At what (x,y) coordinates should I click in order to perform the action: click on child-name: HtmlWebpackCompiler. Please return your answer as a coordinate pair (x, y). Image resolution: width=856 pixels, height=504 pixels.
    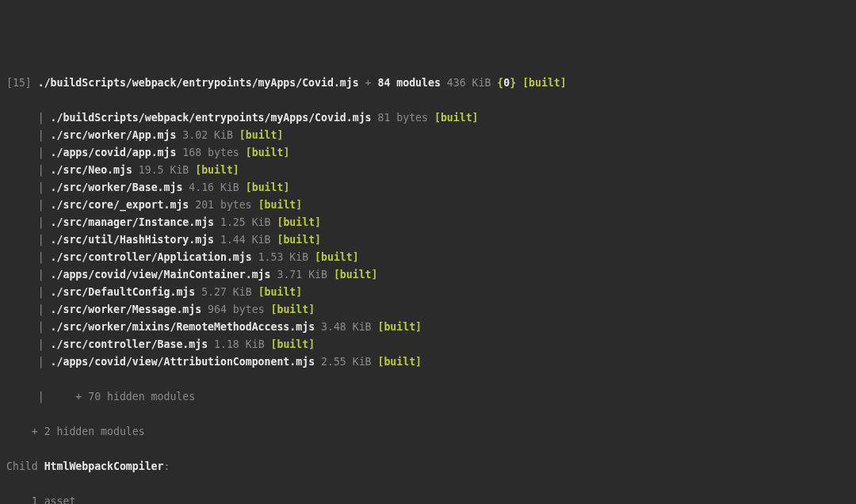
    Looking at the image, I should click on (105, 466).